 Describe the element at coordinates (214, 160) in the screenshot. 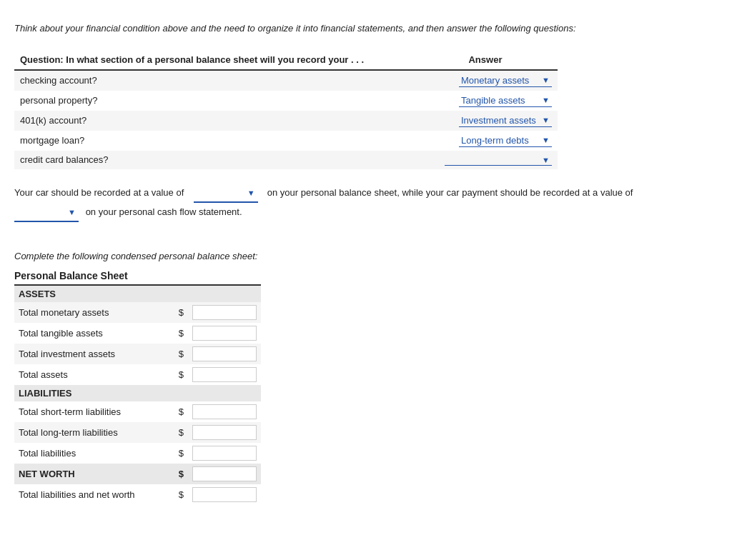

I see `question-cell: credit card balances?` at that location.